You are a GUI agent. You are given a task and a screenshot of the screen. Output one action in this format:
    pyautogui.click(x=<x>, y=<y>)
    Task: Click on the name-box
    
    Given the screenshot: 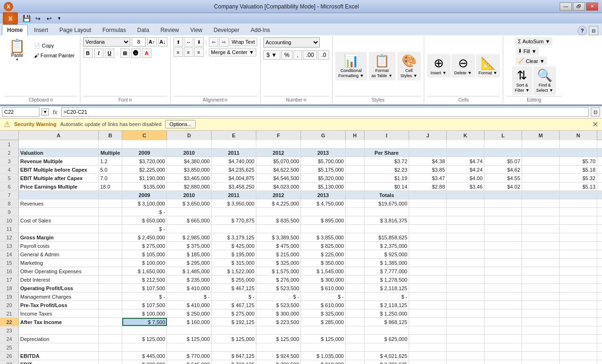 What is the action you would take?
    pyautogui.click(x=21, y=112)
    